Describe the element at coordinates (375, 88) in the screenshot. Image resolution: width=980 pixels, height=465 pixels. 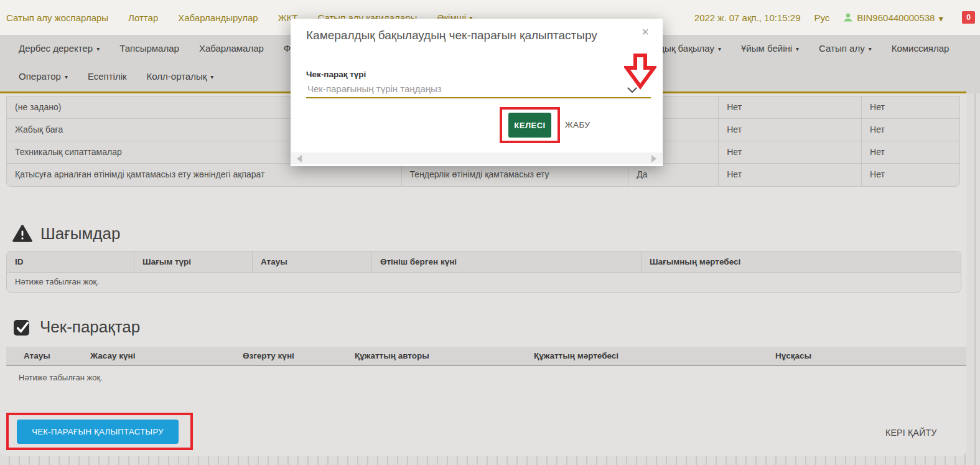
I see `select-placeholder: Чек-парағының түрін таңдаңыз` at that location.